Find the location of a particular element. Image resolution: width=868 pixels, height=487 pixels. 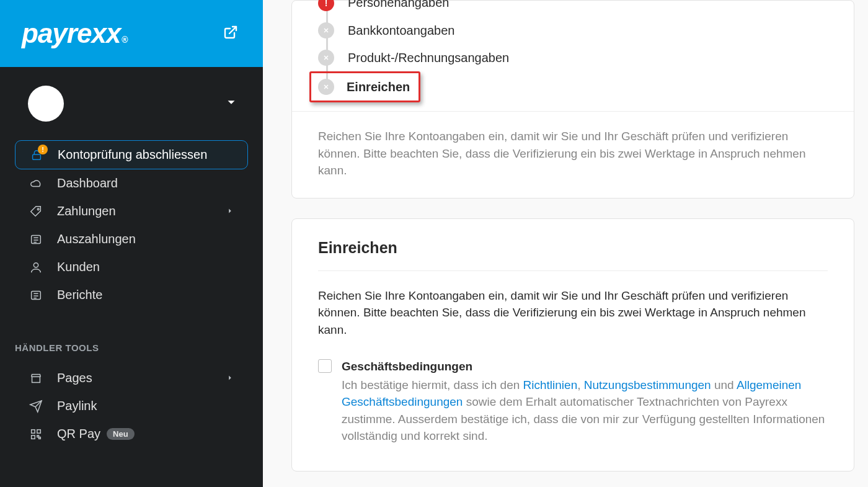

nav-item-customers: Kunden is located at coordinates (131, 267).